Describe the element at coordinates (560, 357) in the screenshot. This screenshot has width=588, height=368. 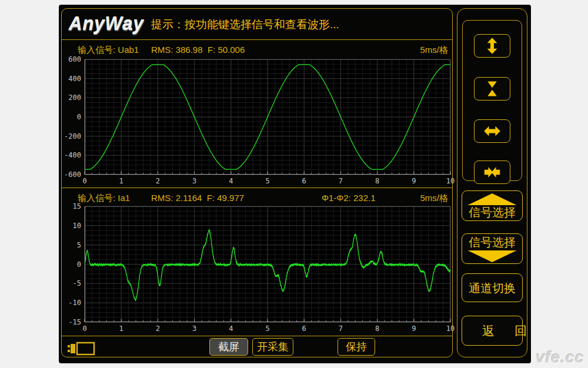
I see `watermark: vfe.cc` at that location.